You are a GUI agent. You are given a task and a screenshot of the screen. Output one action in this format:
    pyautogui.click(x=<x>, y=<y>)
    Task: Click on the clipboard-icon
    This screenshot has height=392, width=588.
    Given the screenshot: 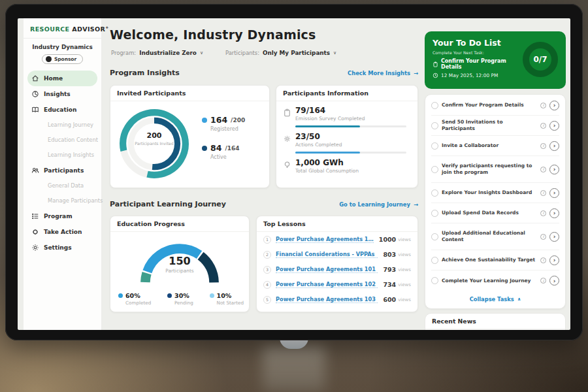 What is the action you would take?
    pyautogui.click(x=435, y=64)
    